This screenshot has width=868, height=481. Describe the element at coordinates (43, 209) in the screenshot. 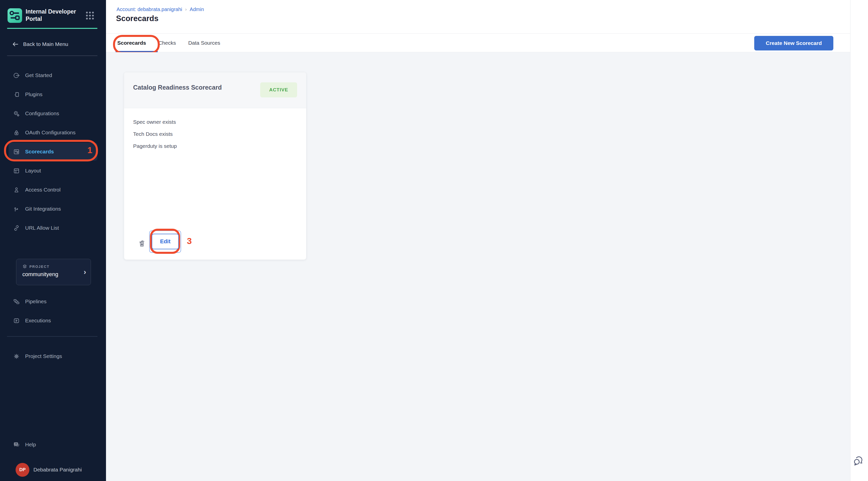

I see `sidebar-item-label: Git Integrations` at that location.